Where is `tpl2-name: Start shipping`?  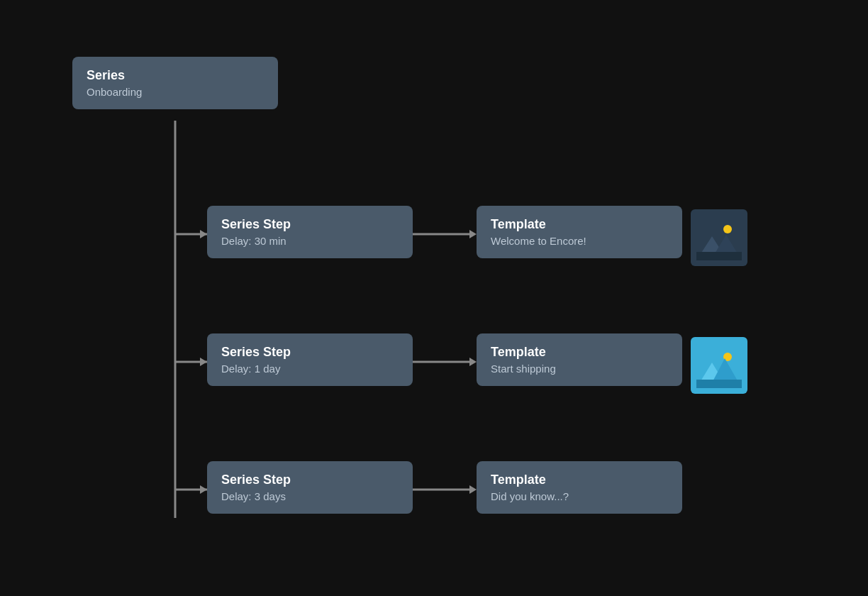
tpl2-name: Start shipping is located at coordinates (579, 369).